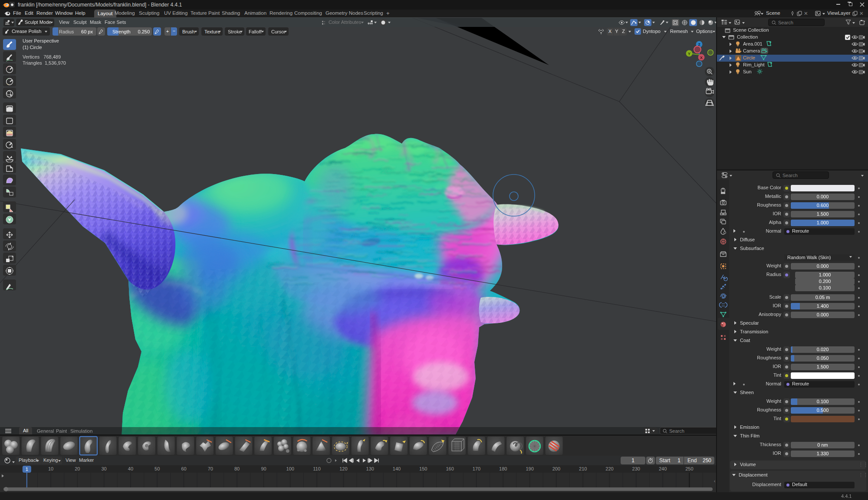 The height and width of the screenshot is (500, 868). Describe the element at coordinates (701, 58) in the screenshot. I see `svg-text: X` at that location.